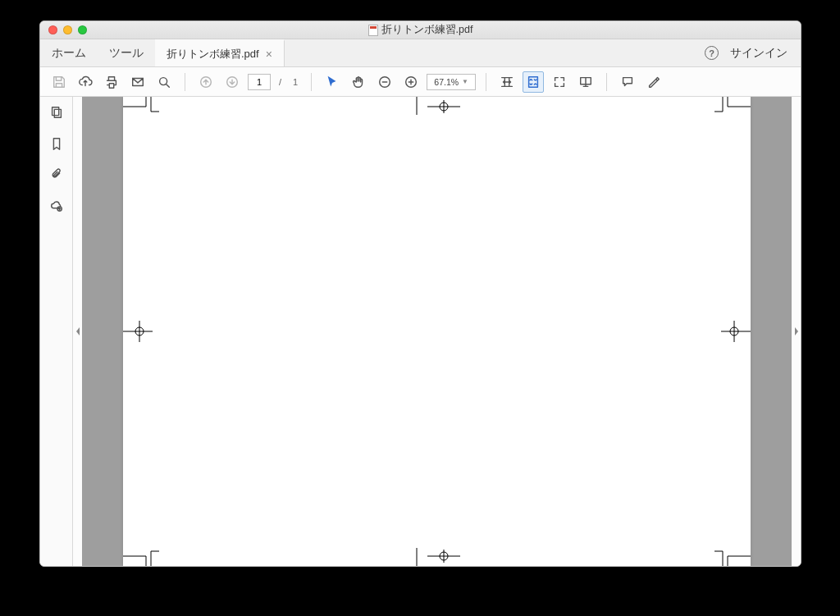 The image size is (840, 616). I want to click on fullscreen-button, so click(559, 82).